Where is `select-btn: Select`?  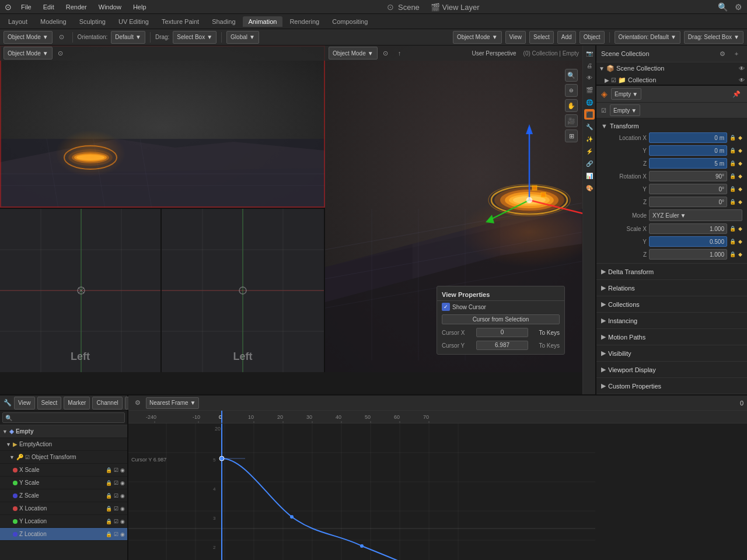
select-btn: Select is located at coordinates (542, 37).